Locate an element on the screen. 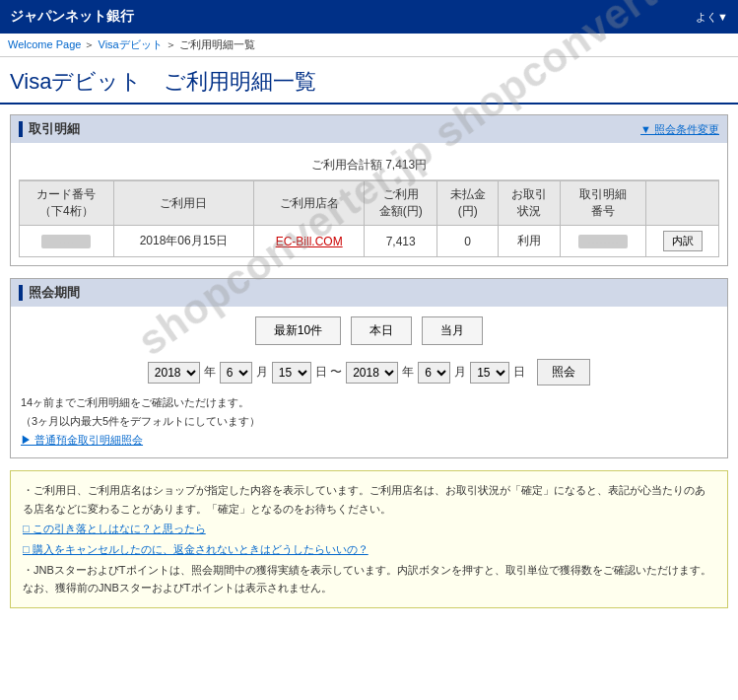  deposit-transactions-link: ▶ 普通預金取引明細照会 is located at coordinates (82, 440).